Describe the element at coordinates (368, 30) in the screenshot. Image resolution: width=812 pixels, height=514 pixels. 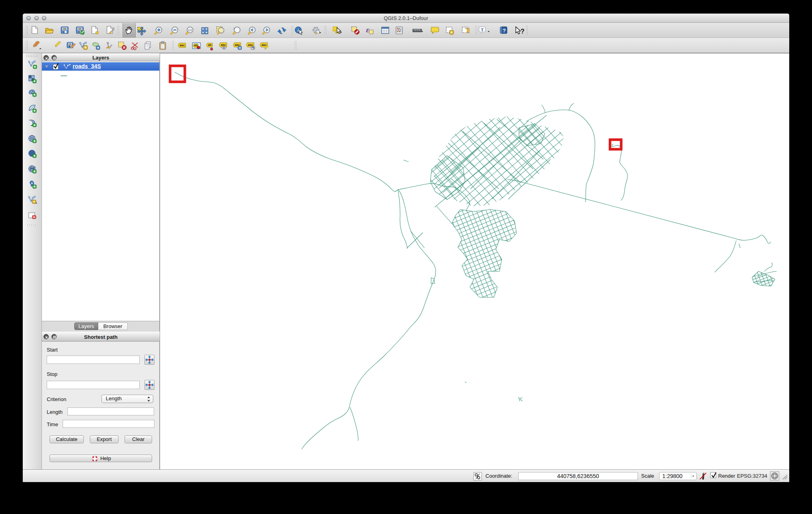
I see `svg-text: ε` at that location.